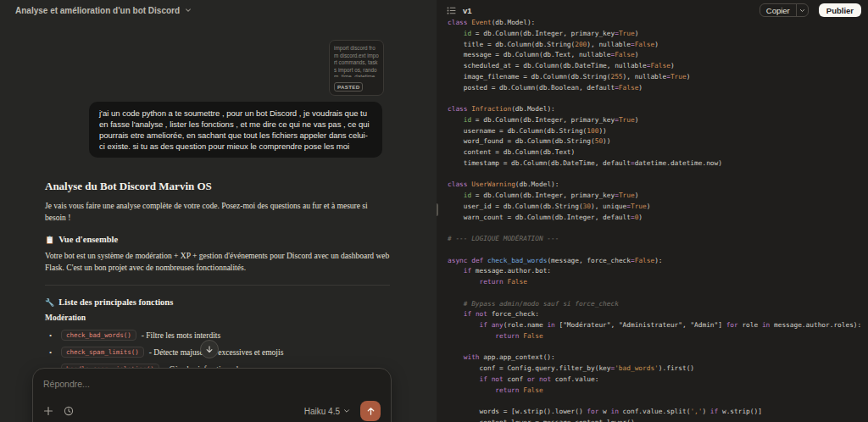 The width and height of the screenshot is (868, 422). I want to click on wrench-emoji-icon: 🔧, so click(49, 303).